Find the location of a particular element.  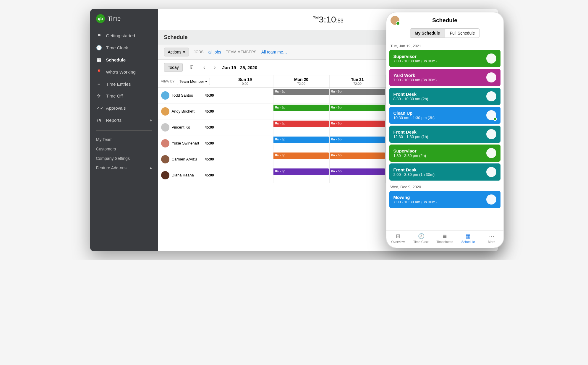

member-cell: Vincent Ko45:00 is located at coordinates (188, 127).